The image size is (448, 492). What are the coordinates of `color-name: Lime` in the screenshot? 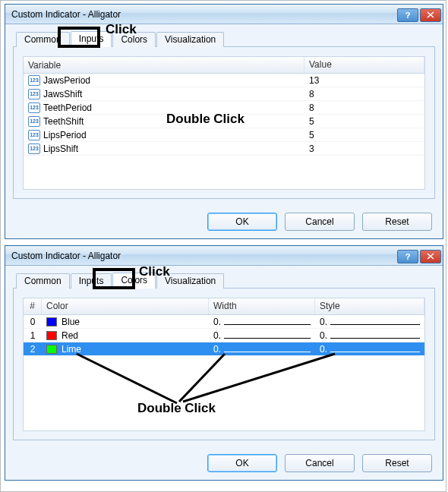 It's located at (71, 349).